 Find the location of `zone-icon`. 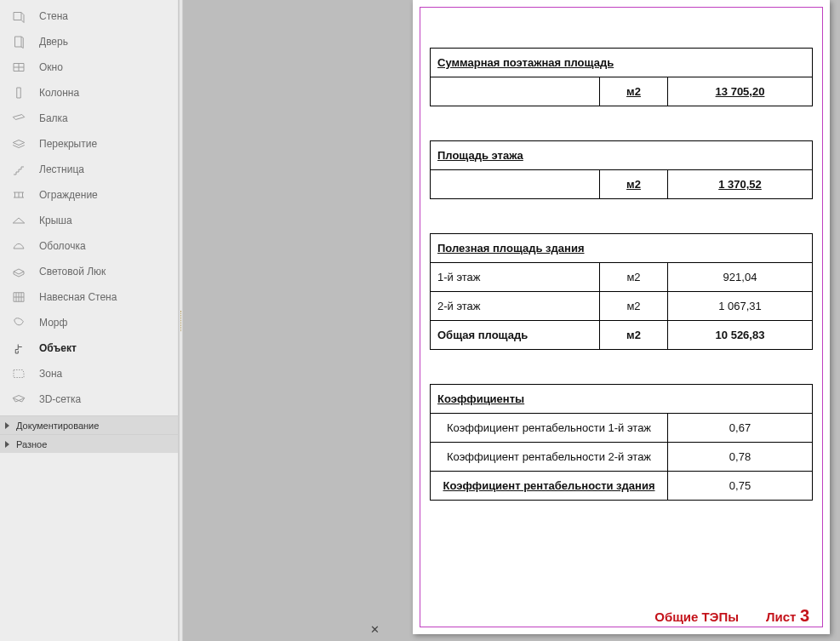

zone-icon is located at coordinates (19, 374).